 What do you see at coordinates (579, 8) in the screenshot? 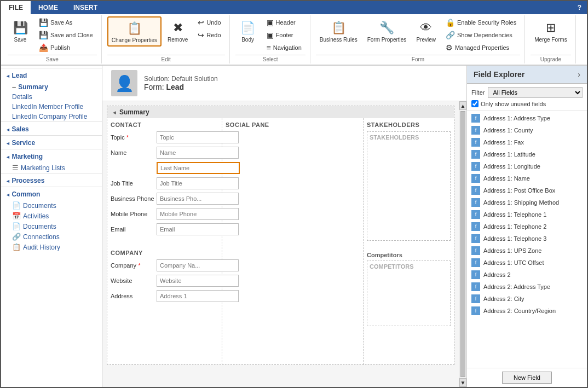
I see `help-icon: ?` at bounding box center [579, 8].